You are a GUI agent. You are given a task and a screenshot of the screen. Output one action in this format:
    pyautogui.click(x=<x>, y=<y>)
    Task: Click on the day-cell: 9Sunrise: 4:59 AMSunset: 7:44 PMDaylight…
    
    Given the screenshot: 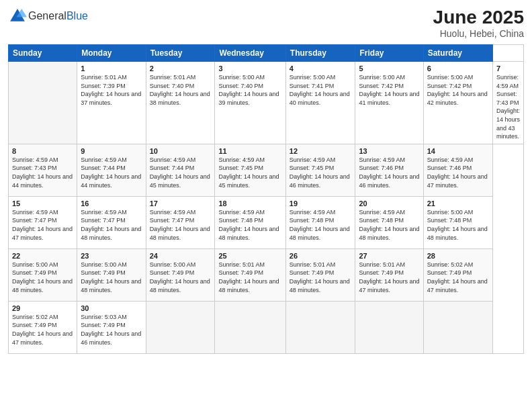 What is the action you would take?
    pyautogui.click(x=112, y=170)
    